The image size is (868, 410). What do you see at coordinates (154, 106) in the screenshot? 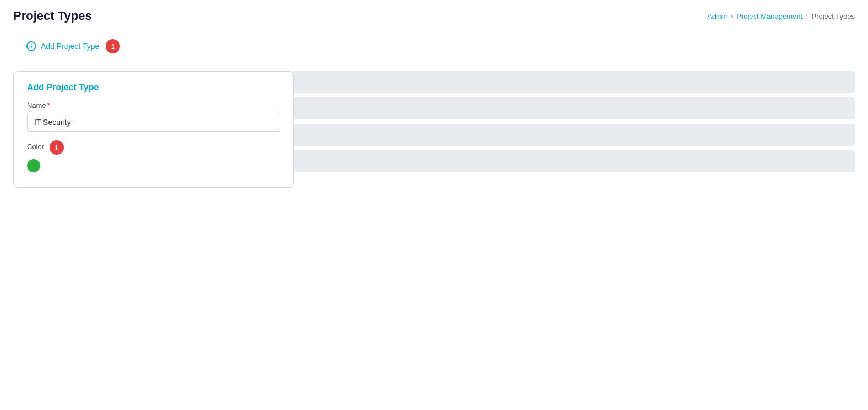
I see `name-label: Name*` at bounding box center [154, 106].